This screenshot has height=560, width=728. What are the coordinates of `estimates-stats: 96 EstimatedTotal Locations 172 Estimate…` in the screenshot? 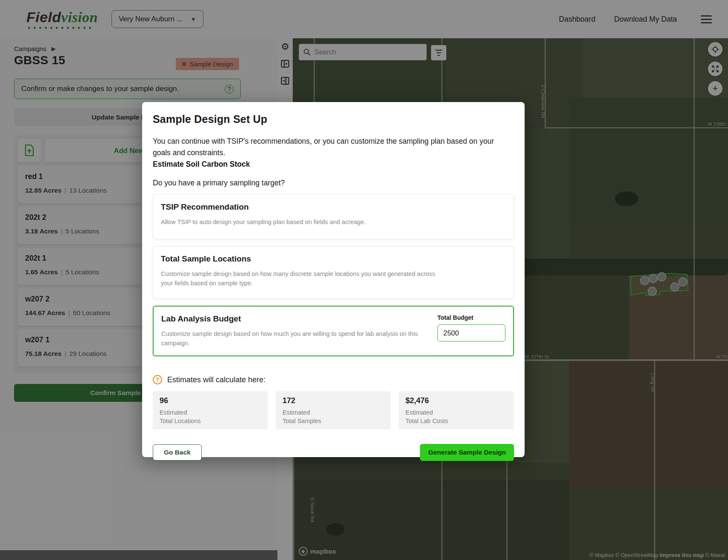 It's located at (334, 410).